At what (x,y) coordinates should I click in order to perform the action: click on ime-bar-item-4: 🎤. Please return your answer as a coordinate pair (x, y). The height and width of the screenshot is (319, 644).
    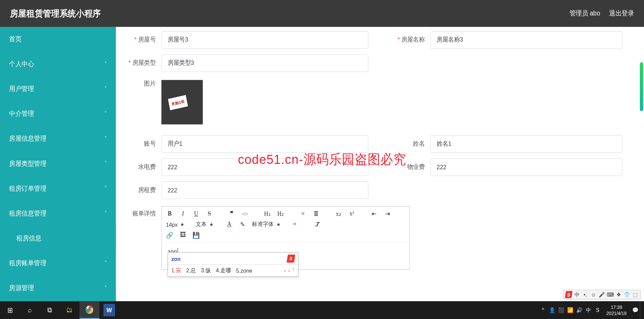
    Looking at the image, I should click on (602, 295).